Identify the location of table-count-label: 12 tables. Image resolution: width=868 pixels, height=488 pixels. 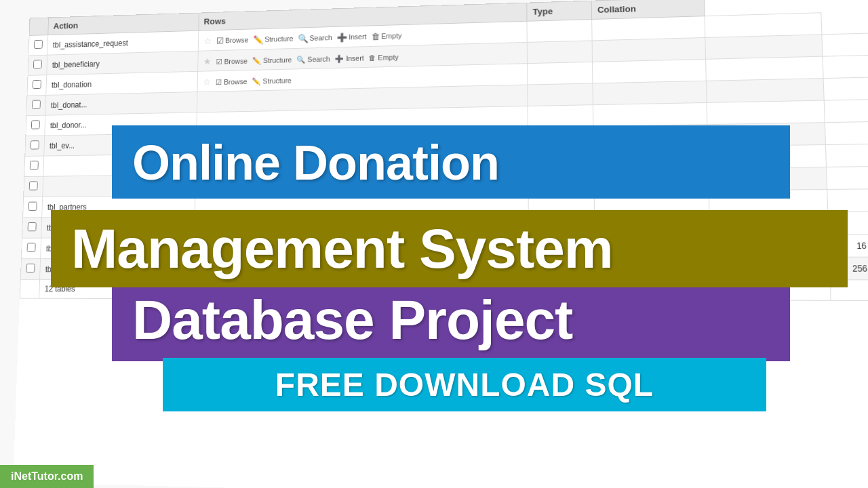
(117, 289).